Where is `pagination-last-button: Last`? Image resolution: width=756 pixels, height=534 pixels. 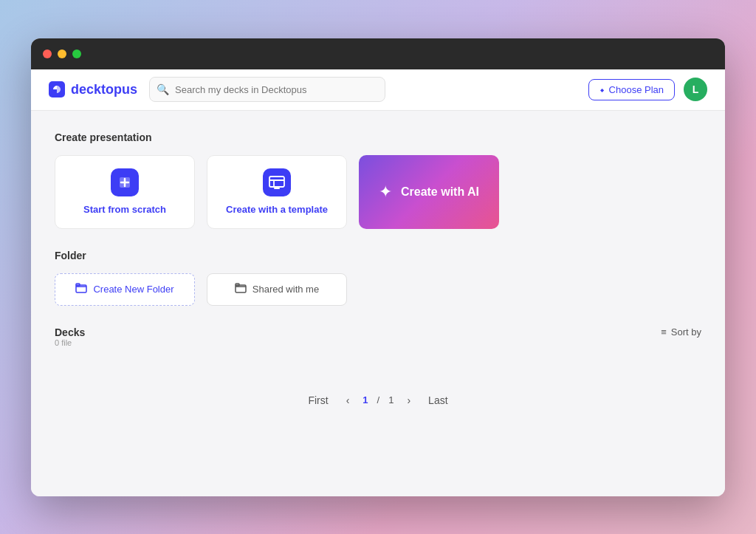
pagination-last-button: Last is located at coordinates (438, 400).